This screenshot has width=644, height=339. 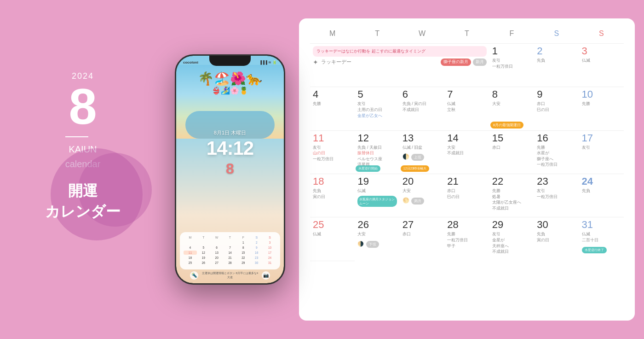 What do you see at coordinates (422, 157) in the screenshot?
I see `waxing-moon: 🌓 上弦` at bounding box center [422, 157].